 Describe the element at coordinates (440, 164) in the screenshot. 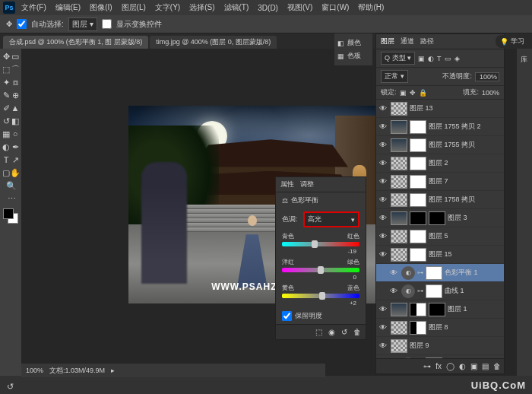

I see `layer-row: 👁图层 2` at that location.